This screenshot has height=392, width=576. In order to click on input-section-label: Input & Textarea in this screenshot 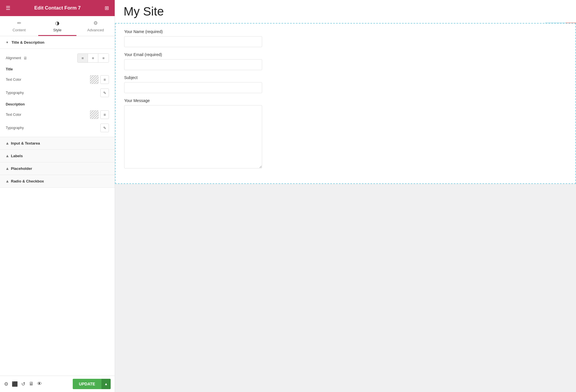, I will do `click(25, 143)`.